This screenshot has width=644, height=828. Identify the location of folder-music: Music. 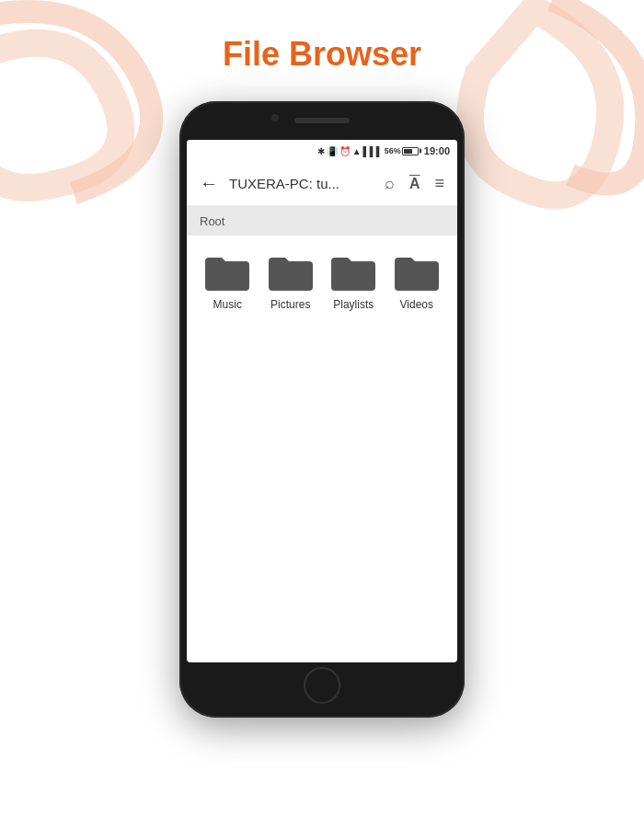
(228, 282).